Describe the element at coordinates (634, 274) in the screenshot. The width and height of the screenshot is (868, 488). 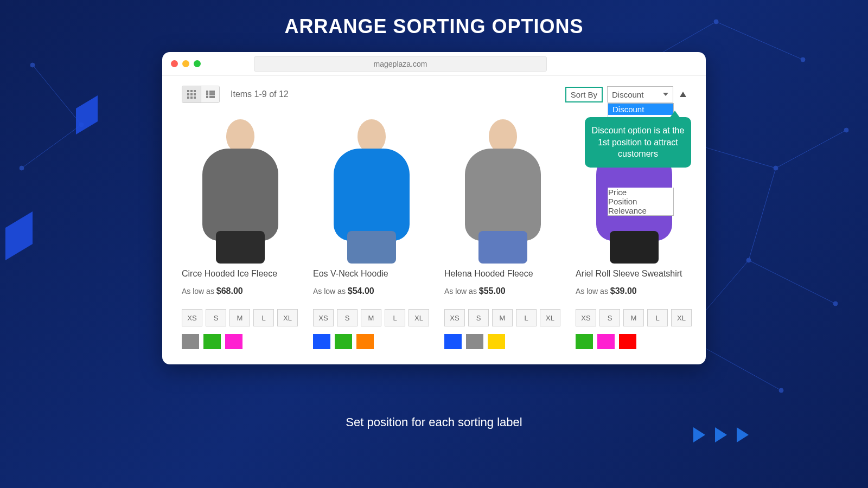
I see `product-name: Ariel Roll Sleeve Sweatshirt` at that location.